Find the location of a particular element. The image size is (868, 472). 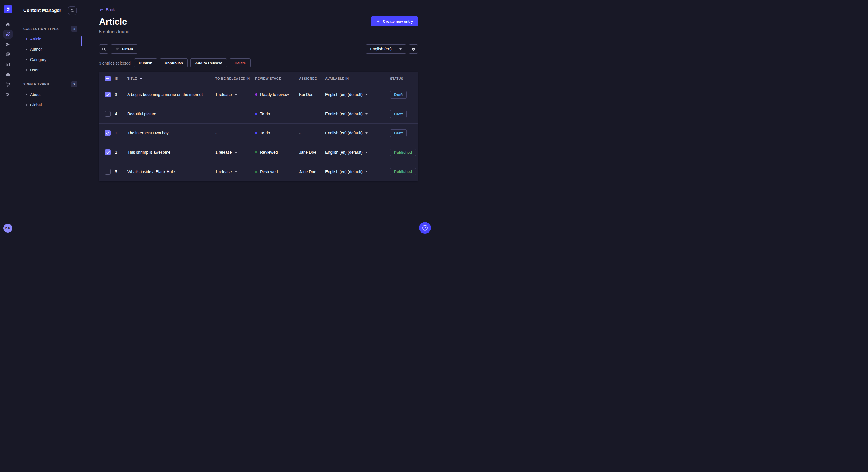

strapi-logo is located at coordinates (8, 9).